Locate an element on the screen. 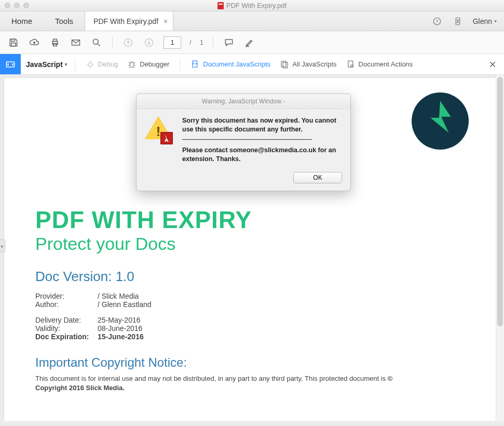  window-resize-edge is located at coordinates (252, 423).